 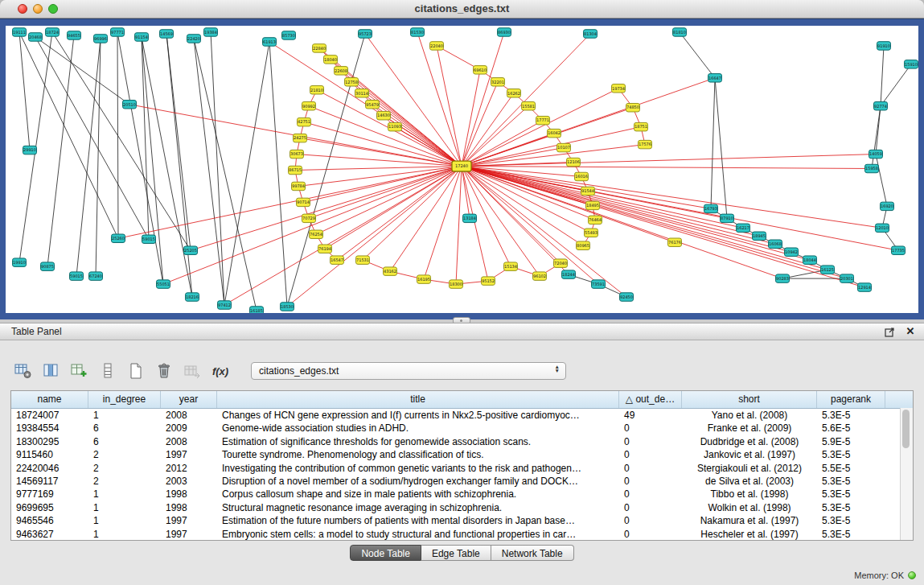 What do you see at coordinates (189, 428) in the screenshot?
I see `table-cell: 2009` at bounding box center [189, 428].